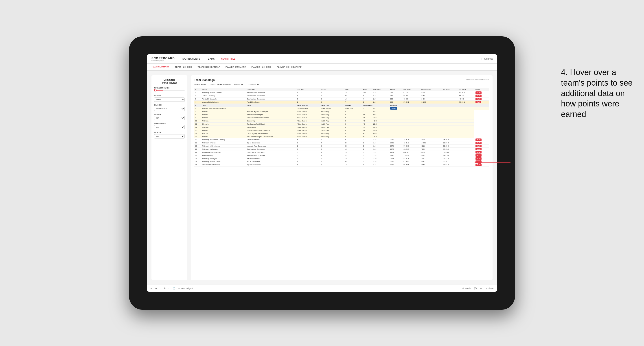 This screenshot has height=346, width=644. Describe the element at coordinates (394, 108) in the screenshot. I see `expanded-points: 119.63` at that location.